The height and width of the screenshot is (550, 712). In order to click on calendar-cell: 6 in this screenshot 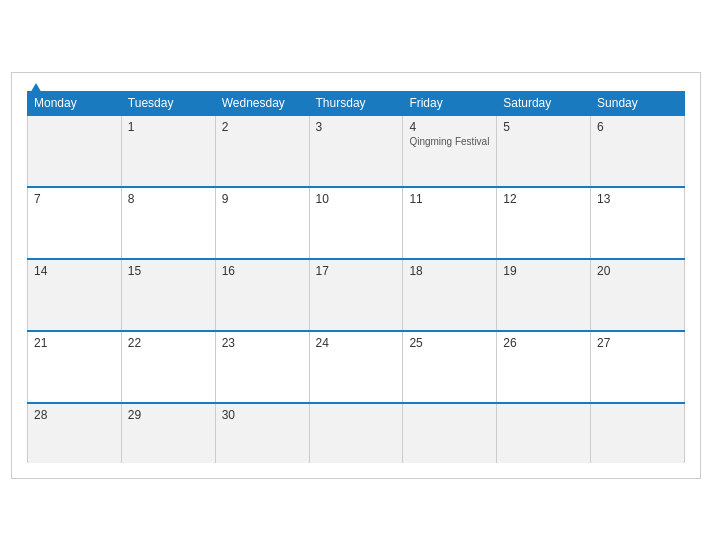, I will do `click(638, 151)`.